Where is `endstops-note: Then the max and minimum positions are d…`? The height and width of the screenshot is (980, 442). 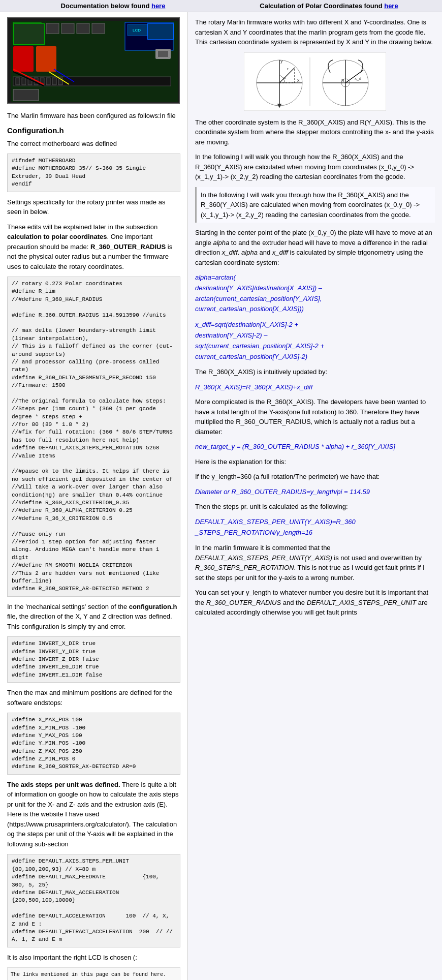 endstops-note: Then the max and minimum positions are d… is located at coordinates (93, 697).